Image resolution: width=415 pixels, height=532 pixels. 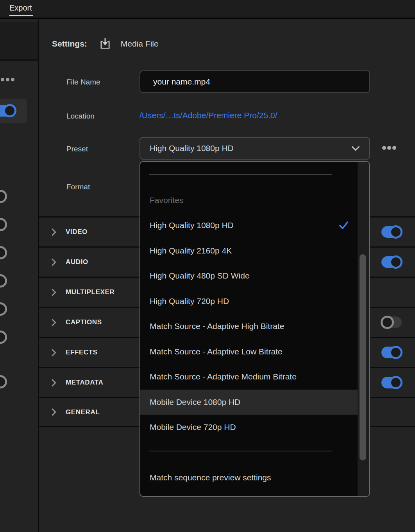 What do you see at coordinates (82, 352) in the screenshot?
I see `section-label: EFFECTS` at bounding box center [82, 352].